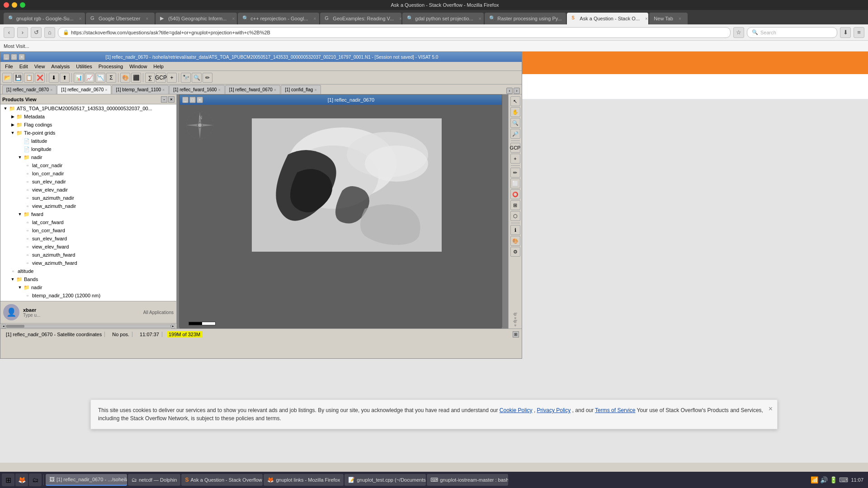 The image size is (868, 488). What do you see at coordinates (361, 19) in the screenshot?
I see `tab-geoexamples: G GeoExamples: Reading V... ×` at bounding box center [361, 19].